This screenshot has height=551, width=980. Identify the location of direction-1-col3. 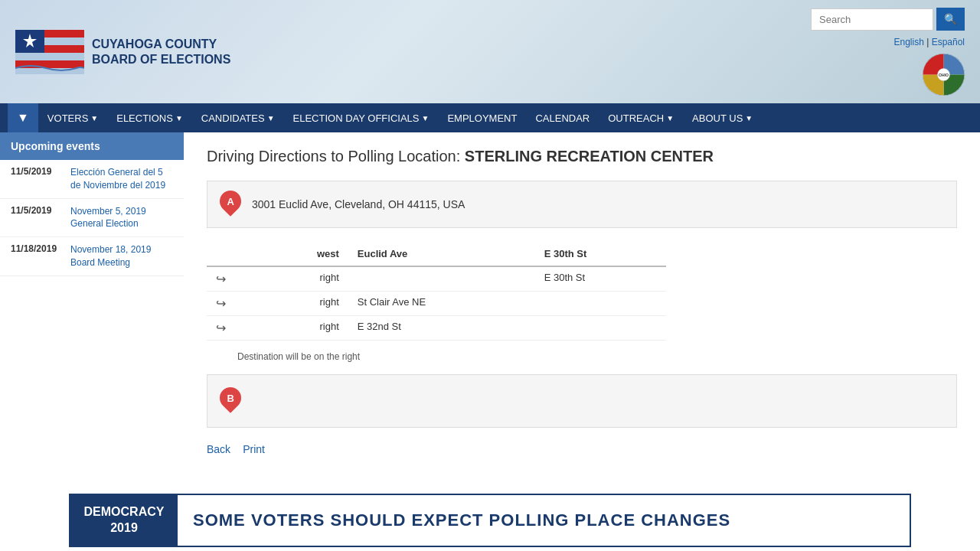
(442, 279).